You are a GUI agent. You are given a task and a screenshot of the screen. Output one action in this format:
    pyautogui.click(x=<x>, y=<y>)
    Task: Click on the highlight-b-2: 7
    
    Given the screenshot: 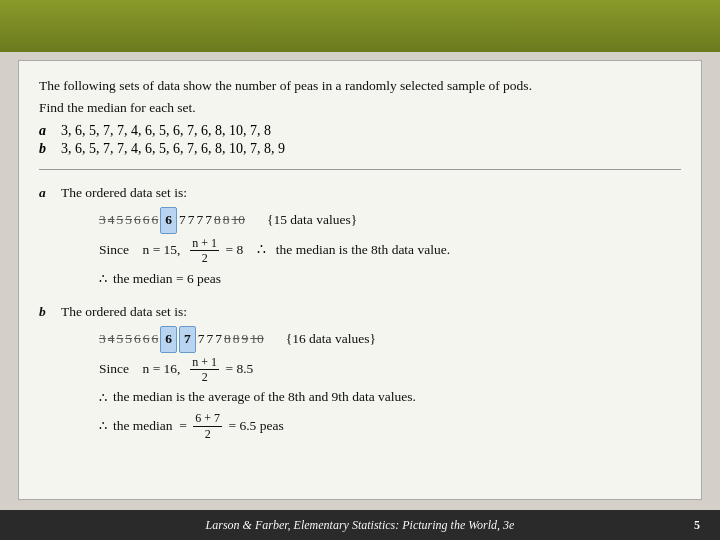 What is the action you would take?
    pyautogui.click(x=188, y=340)
    